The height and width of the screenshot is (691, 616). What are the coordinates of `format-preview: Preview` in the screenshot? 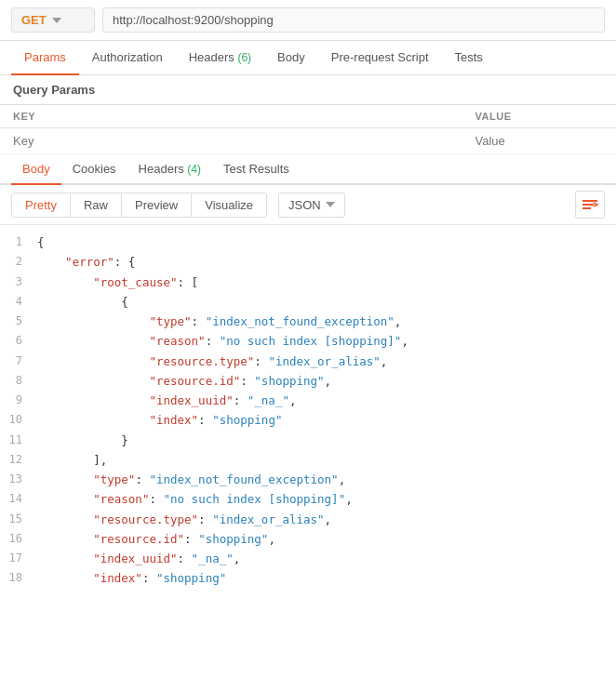 It's located at (156, 205).